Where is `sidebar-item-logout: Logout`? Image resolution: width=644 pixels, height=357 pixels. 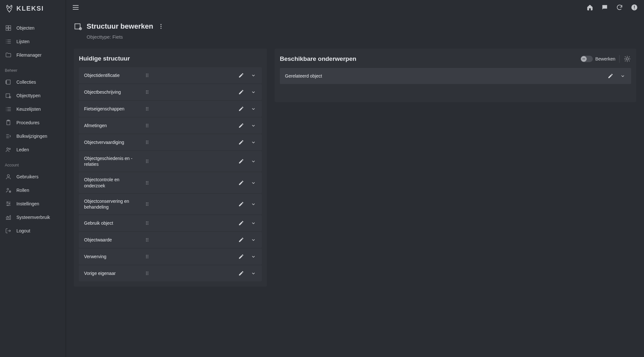
sidebar-item-logout: Logout is located at coordinates (33, 231).